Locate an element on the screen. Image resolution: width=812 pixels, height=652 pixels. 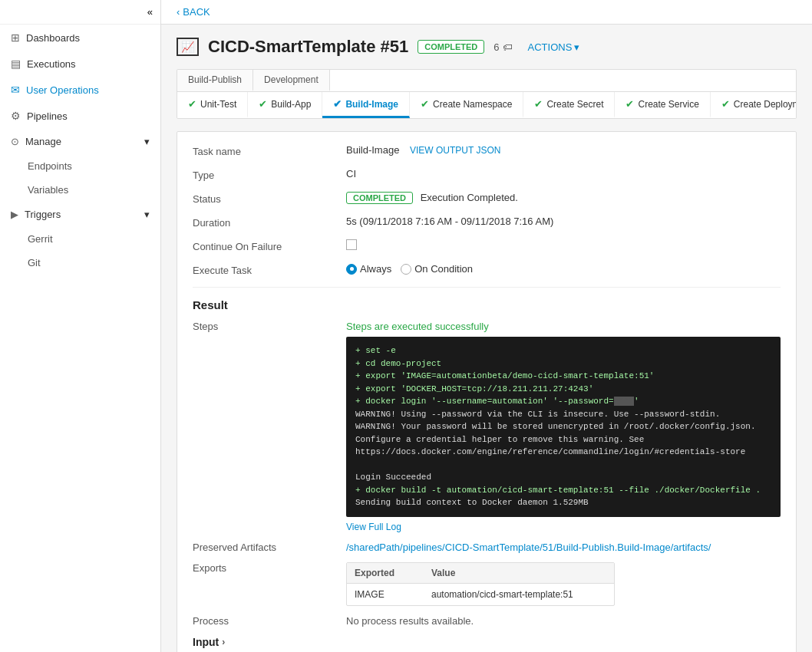
tab-label: Create Namespace is located at coordinates (473, 104).